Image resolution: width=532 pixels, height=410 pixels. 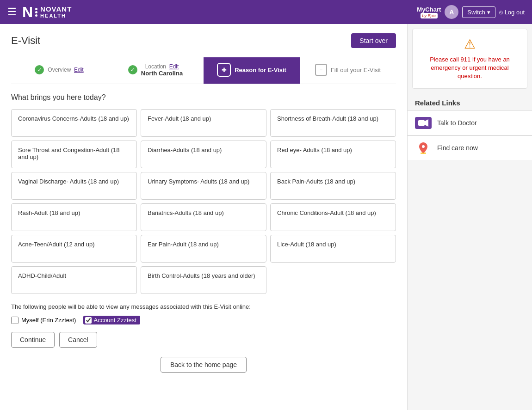 I want to click on checkbox-myself-input, so click(x=15, y=320).